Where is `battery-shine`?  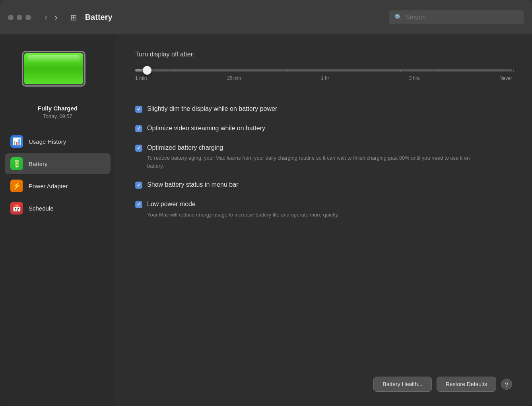
battery-shine is located at coordinates (54, 59).